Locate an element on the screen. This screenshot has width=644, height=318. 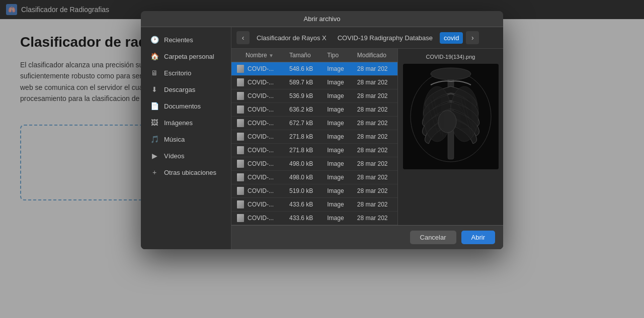
document-icon: 📄 is located at coordinates (154, 106).